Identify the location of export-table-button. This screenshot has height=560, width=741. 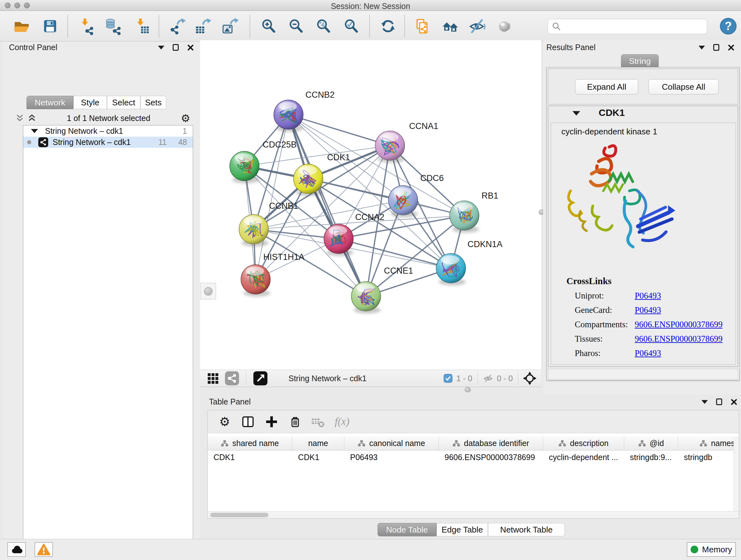
(203, 26).